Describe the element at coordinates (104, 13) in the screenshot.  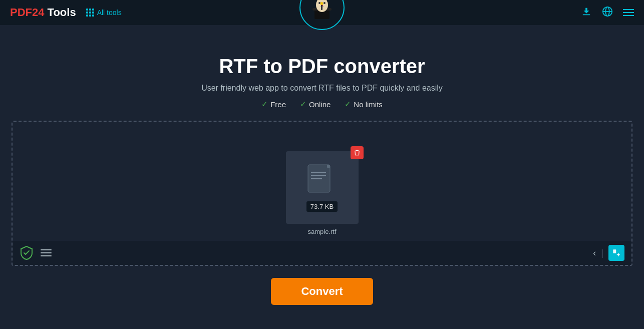
I see `all-tools-link: All tools` at that location.